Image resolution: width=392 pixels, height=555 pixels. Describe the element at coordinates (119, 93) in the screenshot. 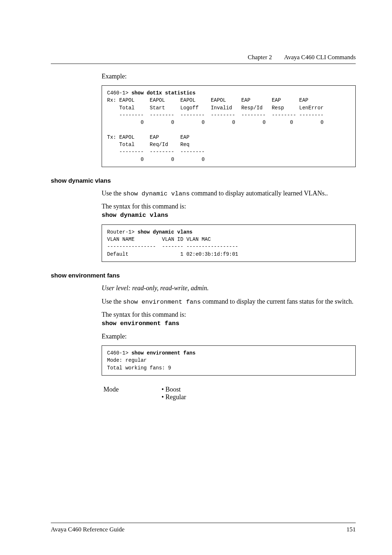

I see `code-prompt-1: C460-1>` at that location.